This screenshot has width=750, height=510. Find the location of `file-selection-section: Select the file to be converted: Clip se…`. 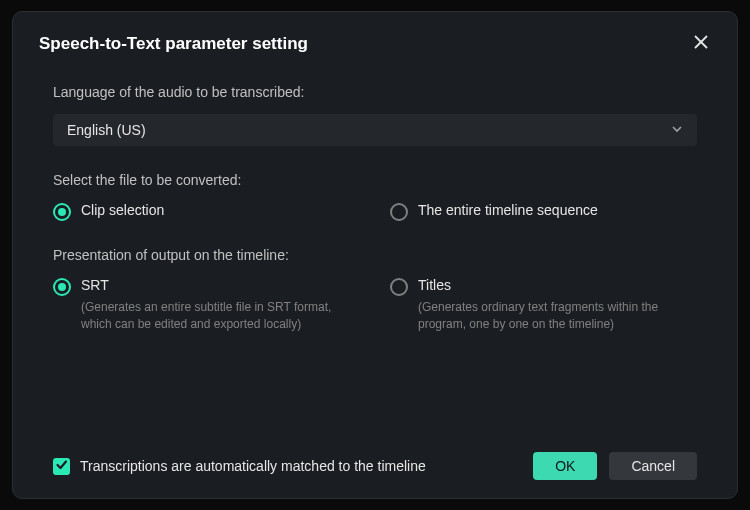

file-selection-section: Select the file to be converted: Clip se… is located at coordinates (375, 196).